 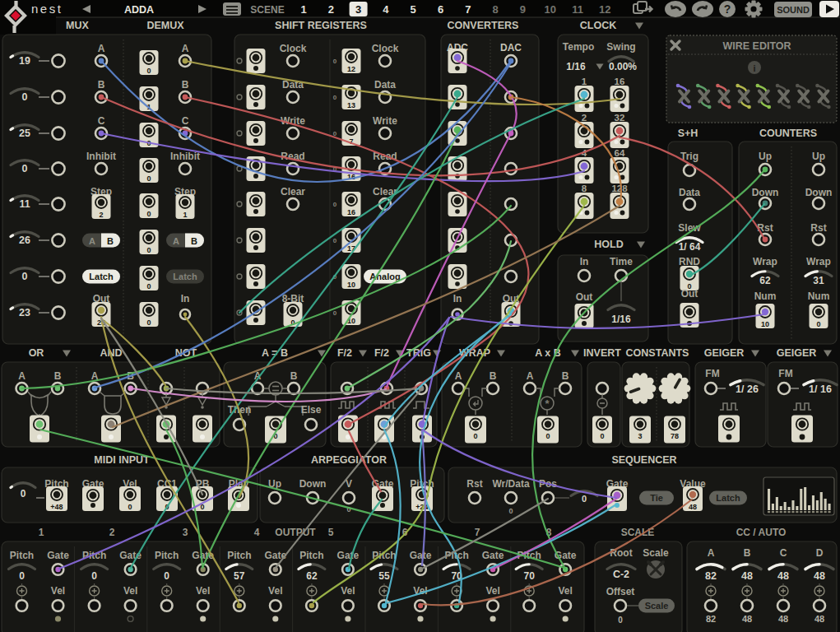 I want to click on svg-text: 62, so click(x=765, y=281).